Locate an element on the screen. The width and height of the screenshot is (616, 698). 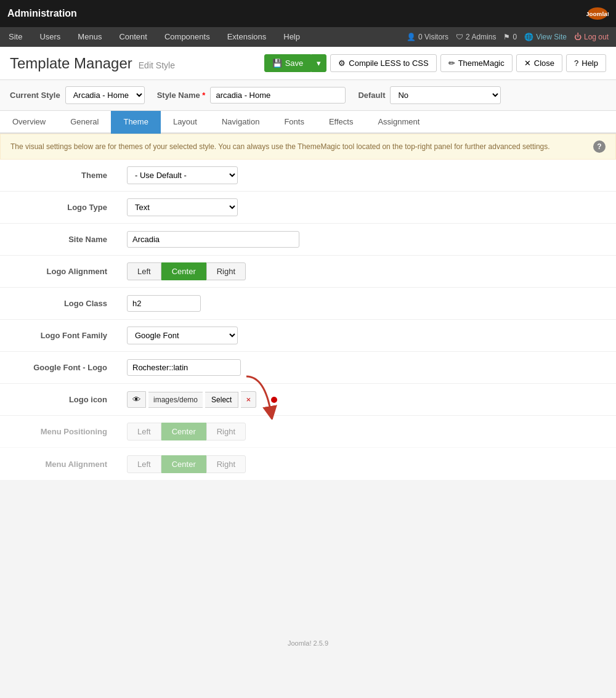
logo-font-family-select: Google Font is located at coordinates (182, 335).